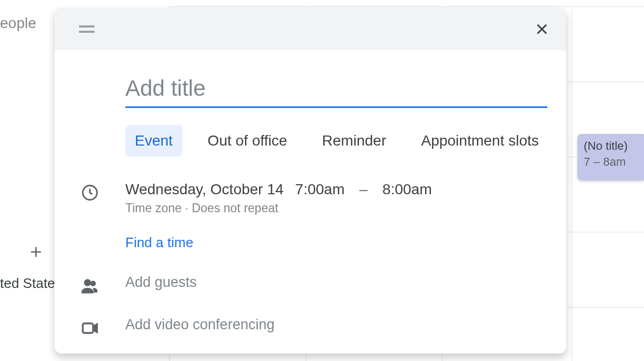 This screenshot has height=361, width=644. I want to click on event-time-row: Wednesday, October 14 7:00am – 8:00am, so click(338, 189).